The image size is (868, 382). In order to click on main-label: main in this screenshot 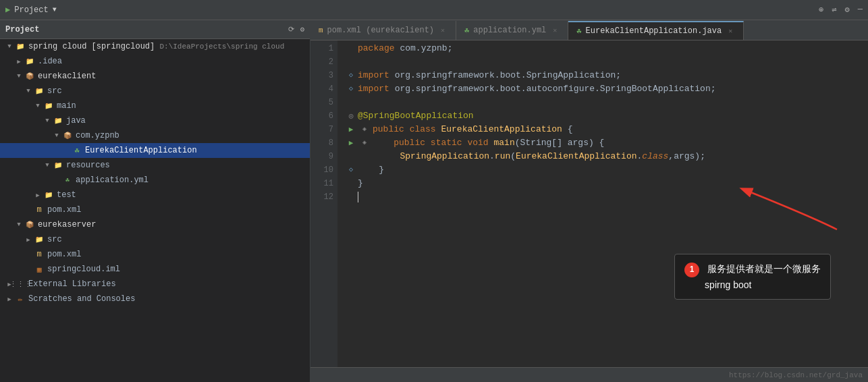, I will do `click(66, 106)`.